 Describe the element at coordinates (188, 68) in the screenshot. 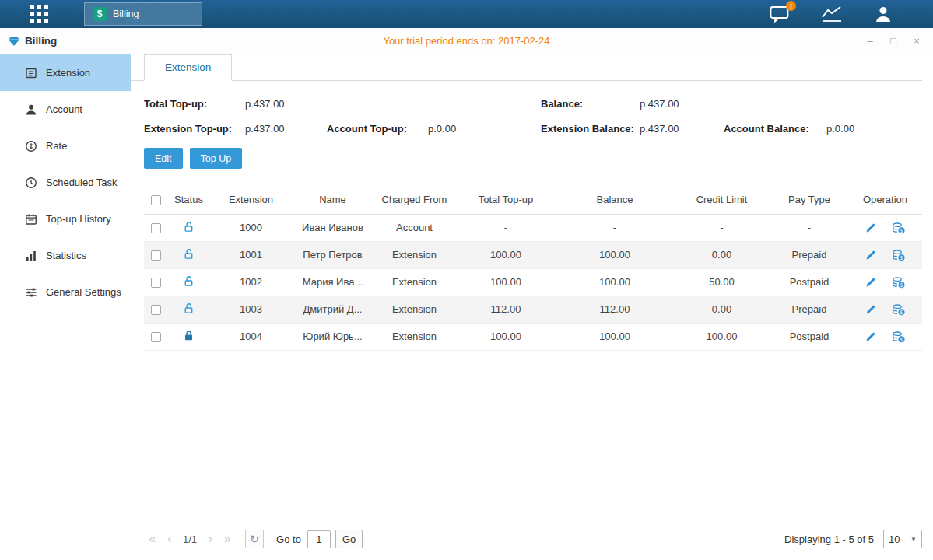

I see `tab-extension: Extension` at that location.